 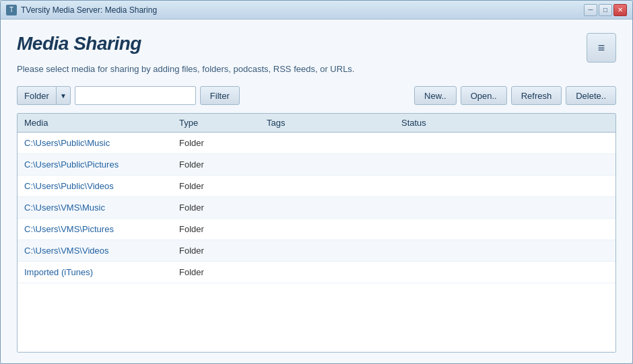 What do you see at coordinates (316, 251) in the screenshot?
I see `table-row: C:\Users\VMS\VideosFolder` at bounding box center [316, 251].